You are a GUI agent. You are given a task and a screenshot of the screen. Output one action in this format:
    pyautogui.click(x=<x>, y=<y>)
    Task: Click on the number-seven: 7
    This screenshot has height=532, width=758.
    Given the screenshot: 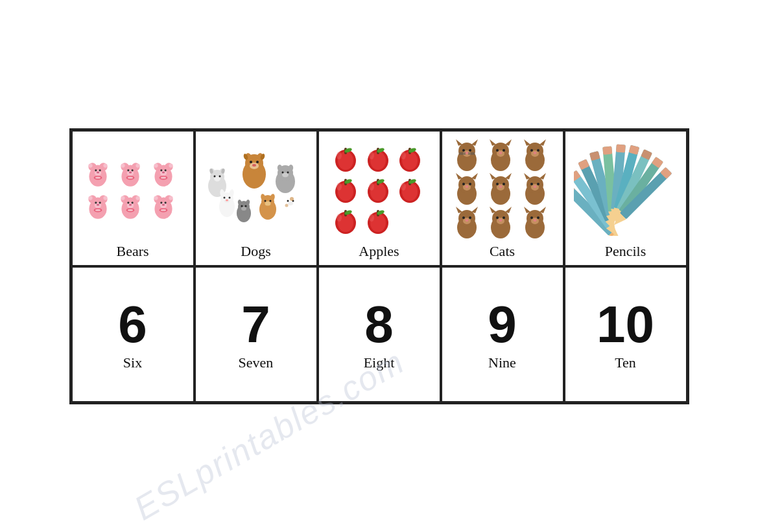 What is the action you would take?
    pyautogui.click(x=255, y=325)
    